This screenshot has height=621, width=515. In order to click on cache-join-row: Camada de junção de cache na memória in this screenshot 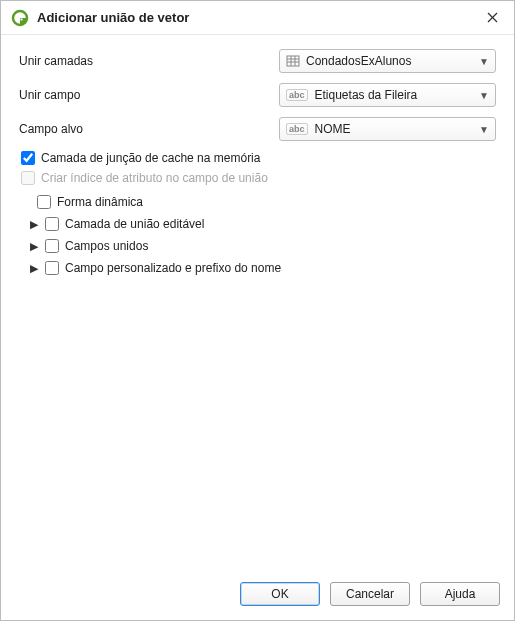, I will do `click(258, 158)`.